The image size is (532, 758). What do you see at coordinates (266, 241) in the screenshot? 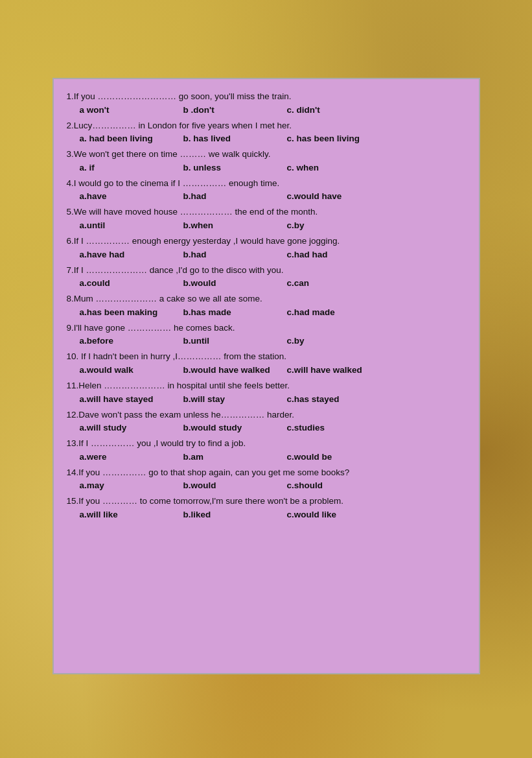
I see `question-text-6: 6.If I …………… enough energy yesterday ,I …` at bounding box center [266, 241].